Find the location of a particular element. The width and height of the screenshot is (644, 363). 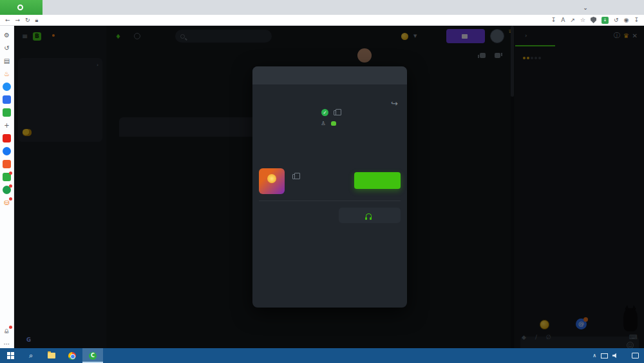

windows-taskbar: ⌕ C ∧ is located at coordinates (322, 356).